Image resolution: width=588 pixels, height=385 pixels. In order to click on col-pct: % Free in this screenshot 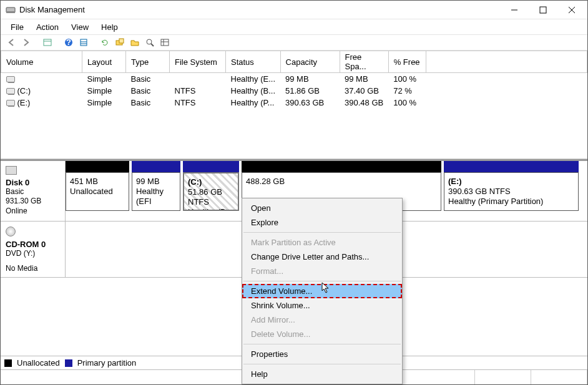, I will do `click(407, 62)`.